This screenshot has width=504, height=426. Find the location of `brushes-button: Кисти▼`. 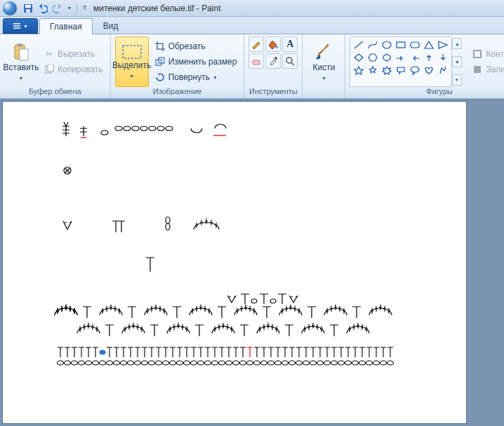

brushes-button: Кисти▼ is located at coordinates (324, 62).